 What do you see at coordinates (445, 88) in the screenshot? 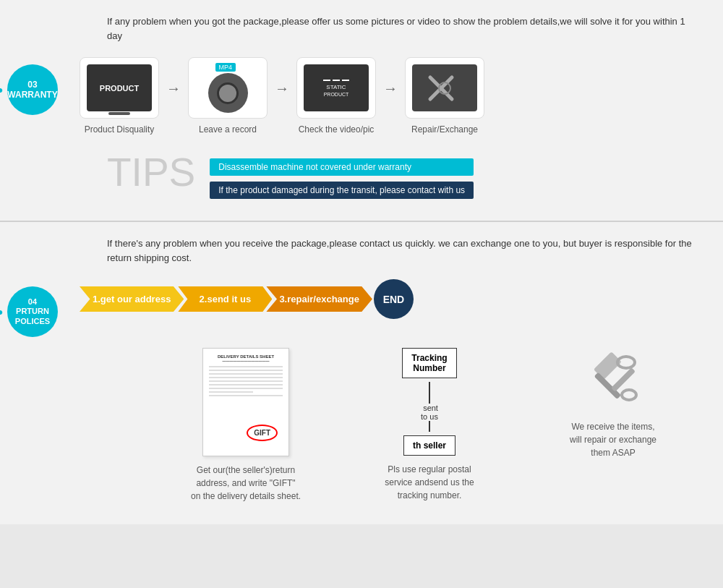
I see `repair-icon` at bounding box center [445, 88].